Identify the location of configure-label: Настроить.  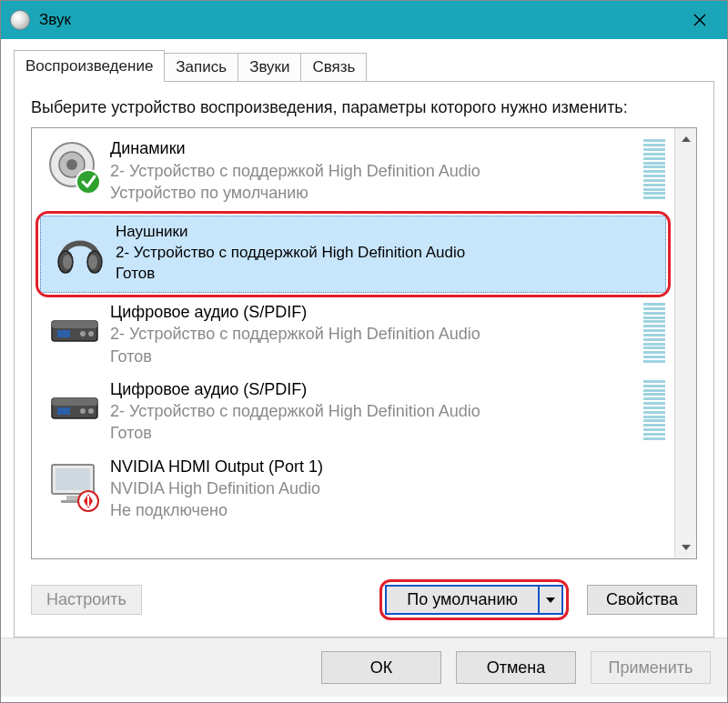
(86, 600).